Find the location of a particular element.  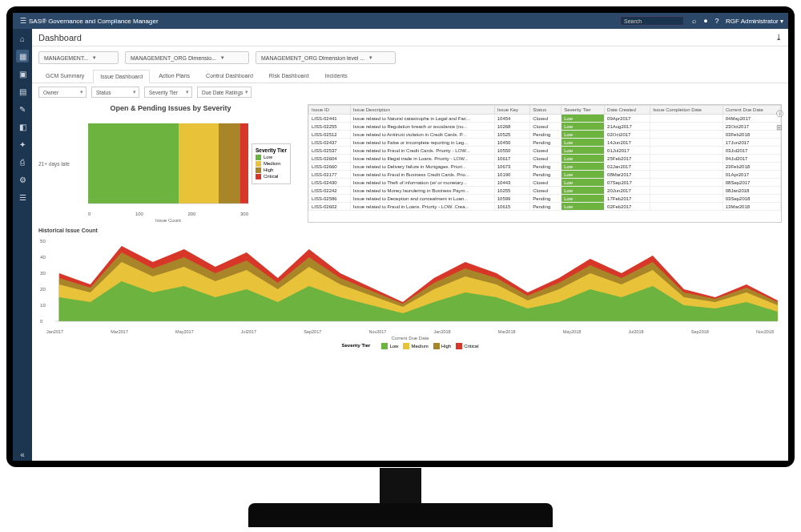

issues-table: Issue IDIssue DescriptionIssue KeyStatus… is located at coordinates (545, 158).